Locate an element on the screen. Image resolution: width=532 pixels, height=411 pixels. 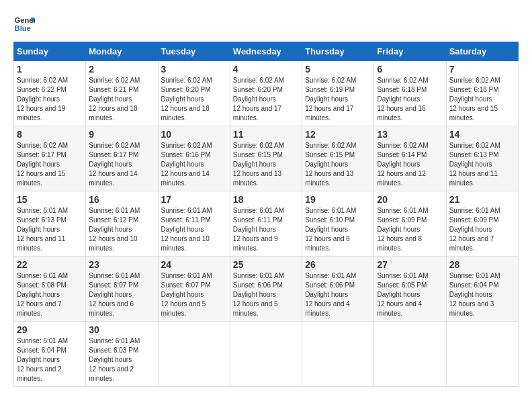
day-number: 11 is located at coordinates (266, 134).